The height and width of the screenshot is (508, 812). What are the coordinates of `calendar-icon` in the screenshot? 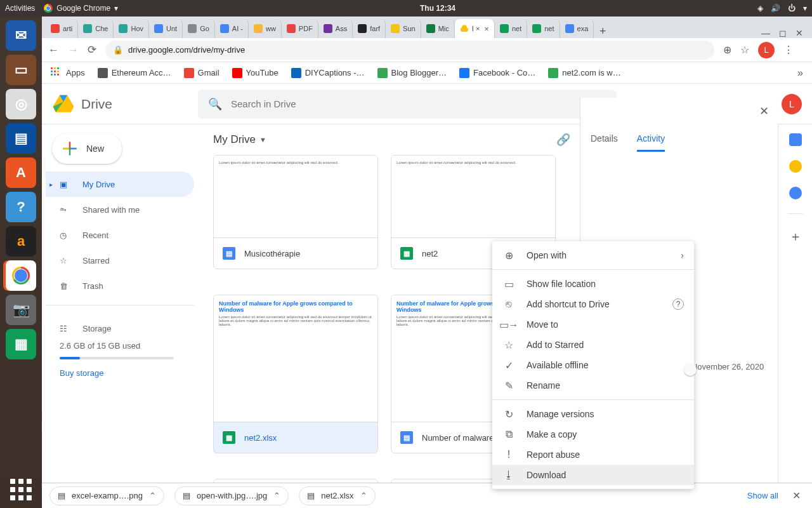 It's located at (796, 140).